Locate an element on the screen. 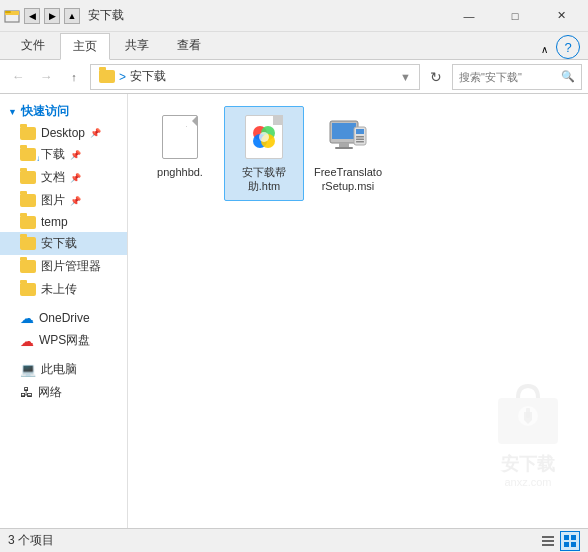 This screenshot has height=552, width=588. details-view-button is located at coordinates (548, 541).